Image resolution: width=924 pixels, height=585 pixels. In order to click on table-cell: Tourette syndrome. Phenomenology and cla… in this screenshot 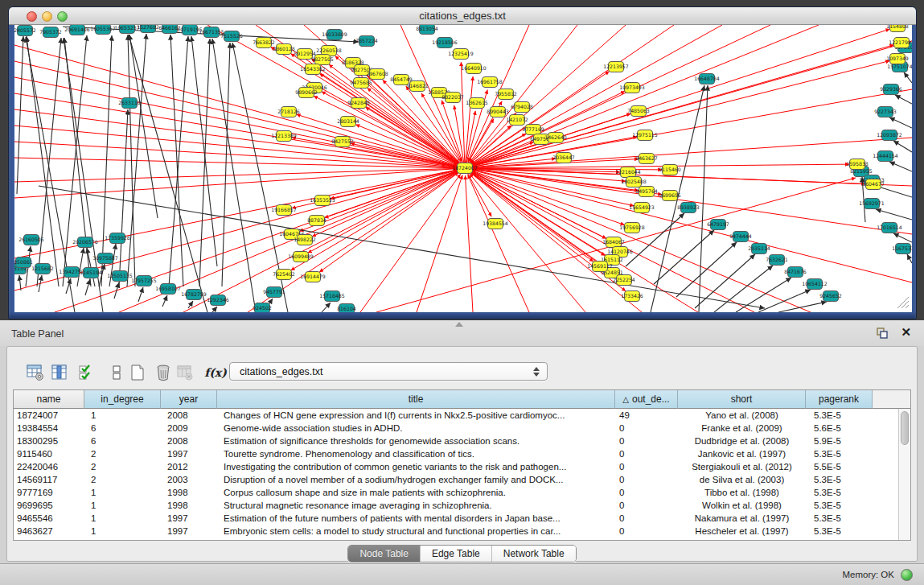, I will do `click(417, 454)`.